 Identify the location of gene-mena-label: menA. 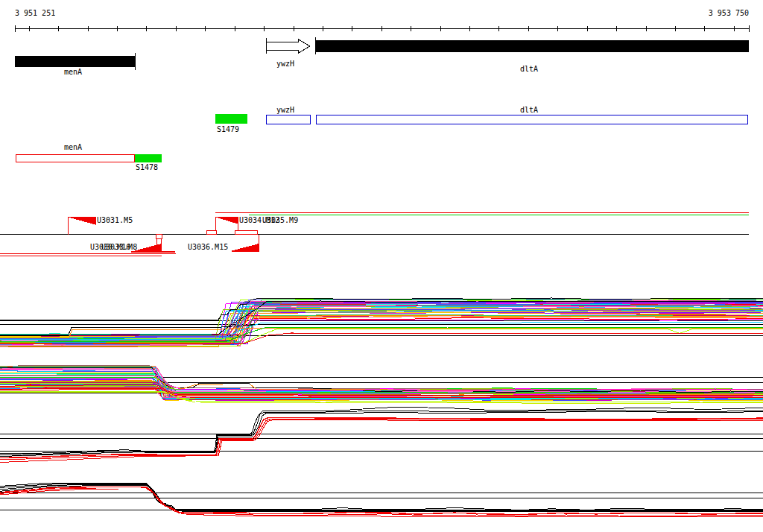
(73, 72).